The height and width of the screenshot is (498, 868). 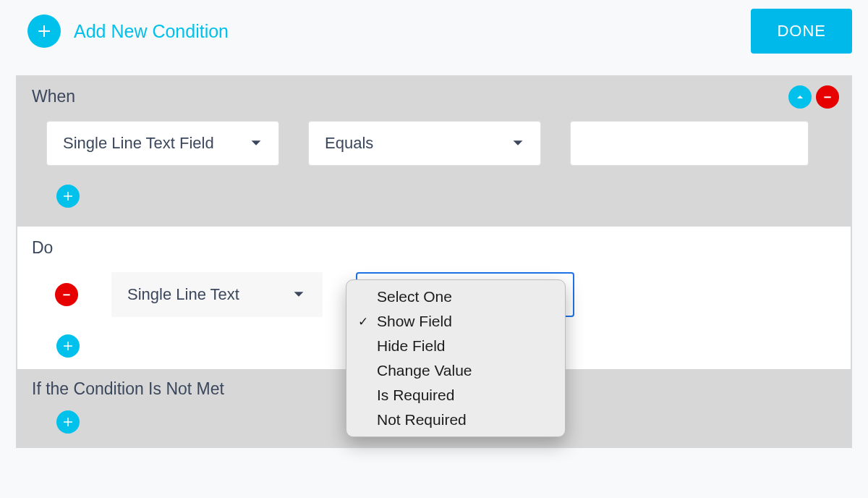 I want to click on dropdown-option: Is Required, so click(x=456, y=395).